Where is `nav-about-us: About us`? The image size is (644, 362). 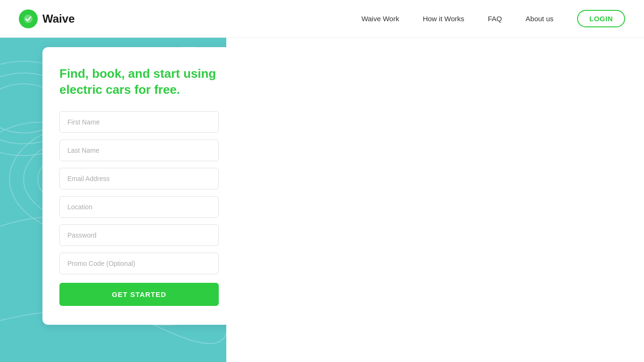
nav-about-us: About us is located at coordinates (539, 19).